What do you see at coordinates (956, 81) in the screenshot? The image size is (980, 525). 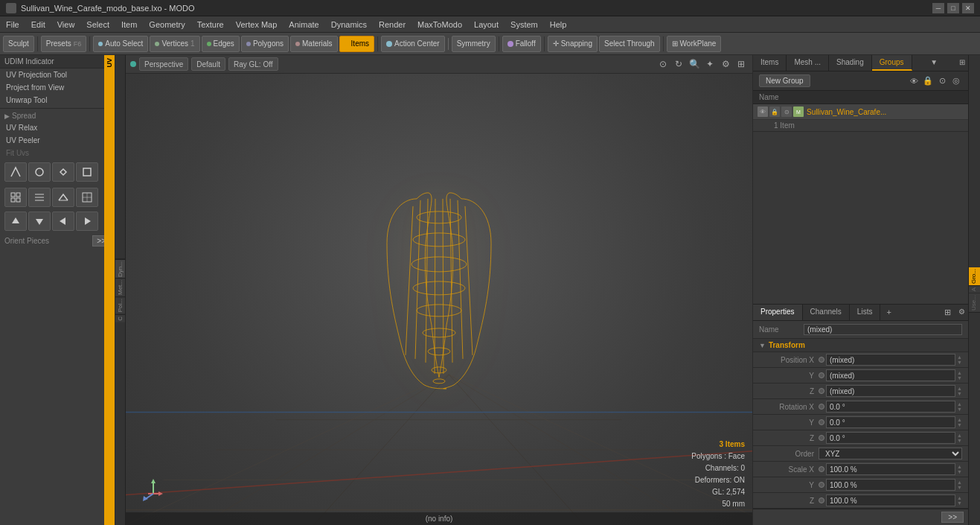 I see `solo-icon: ◎` at bounding box center [956, 81].